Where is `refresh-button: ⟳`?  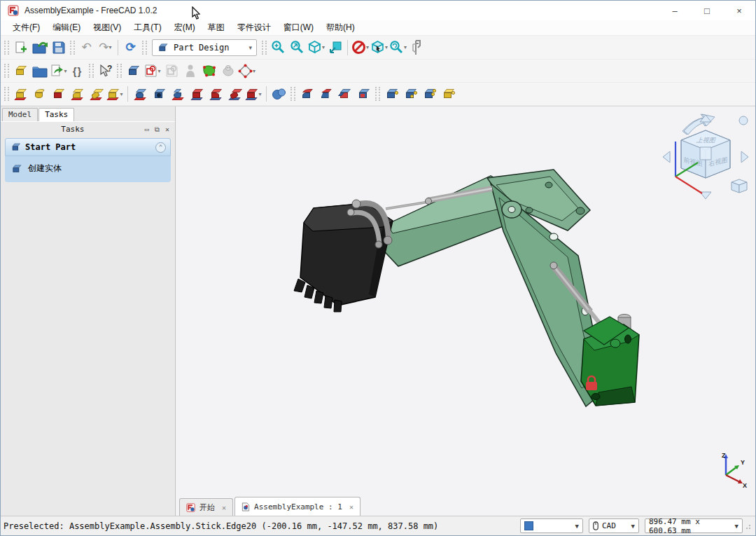 refresh-button: ⟳ is located at coordinates (130, 48).